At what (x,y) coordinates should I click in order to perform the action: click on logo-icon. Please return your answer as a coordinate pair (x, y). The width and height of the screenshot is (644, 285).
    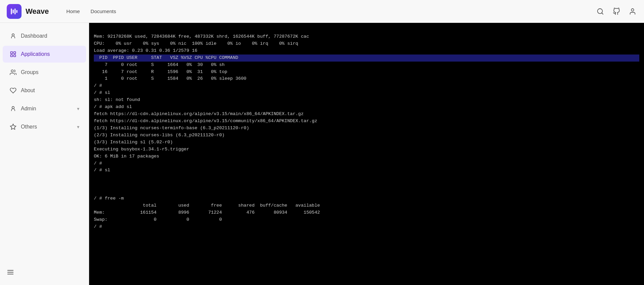
    Looking at the image, I should click on (14, 11).